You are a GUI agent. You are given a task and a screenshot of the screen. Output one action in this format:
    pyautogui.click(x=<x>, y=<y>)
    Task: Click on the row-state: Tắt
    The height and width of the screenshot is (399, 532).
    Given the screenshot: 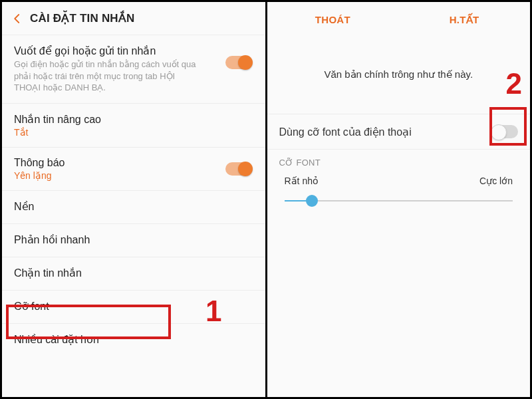 What is the action you would take?
    pyautogui.click(x=134, y=132)
    